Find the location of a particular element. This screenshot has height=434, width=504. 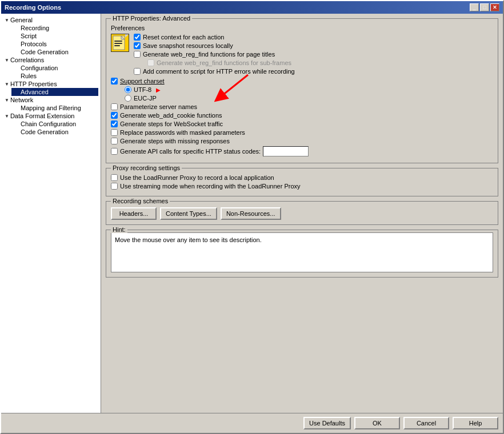

pref-row-streaming: Use streaming mode when recording with t… is located at coordinates (302, 186).